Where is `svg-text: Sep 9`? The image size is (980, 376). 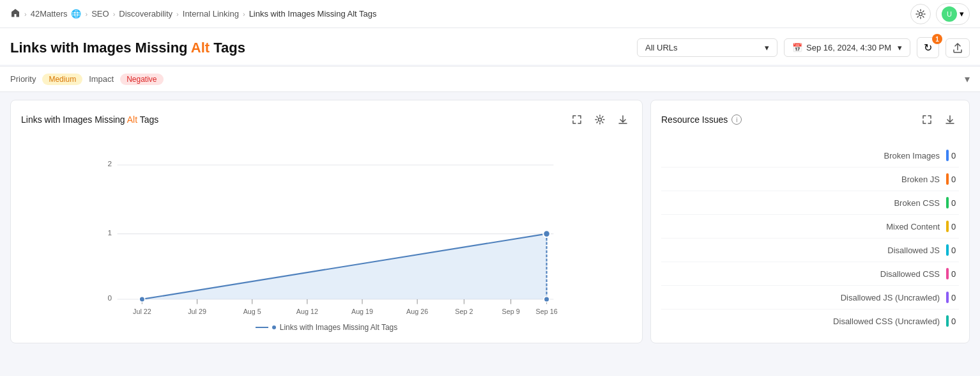 svg-text: Sep 9 is located at coordinates (511, 311).